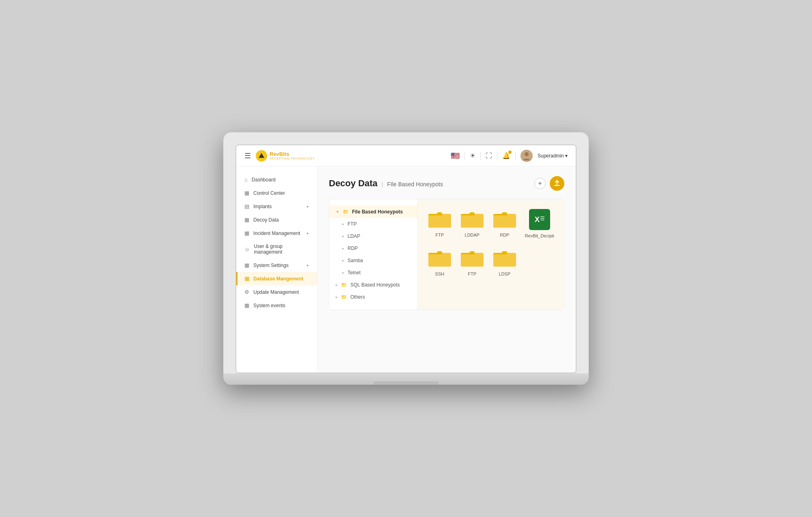 This screenshot has height=517, width=812. Describe the element at coordinates (374, 224) in the screenshot. I see `tree-item-ftp: ▸ FTP` at that location.